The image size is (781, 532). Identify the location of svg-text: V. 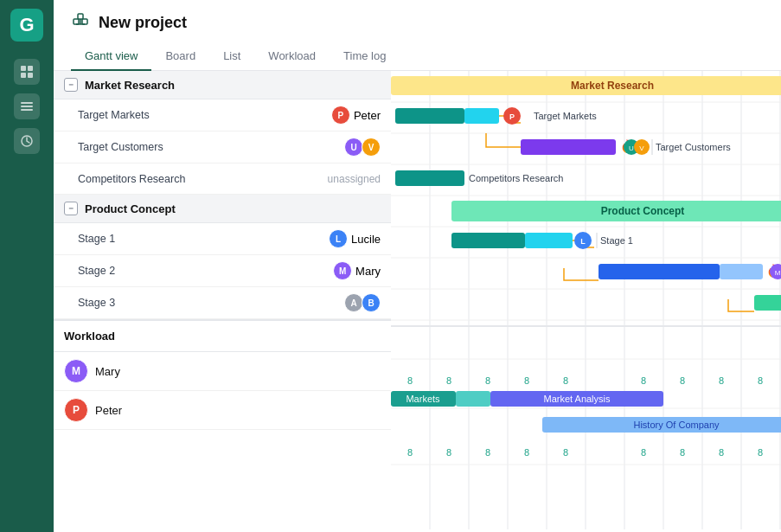
(642, 149).